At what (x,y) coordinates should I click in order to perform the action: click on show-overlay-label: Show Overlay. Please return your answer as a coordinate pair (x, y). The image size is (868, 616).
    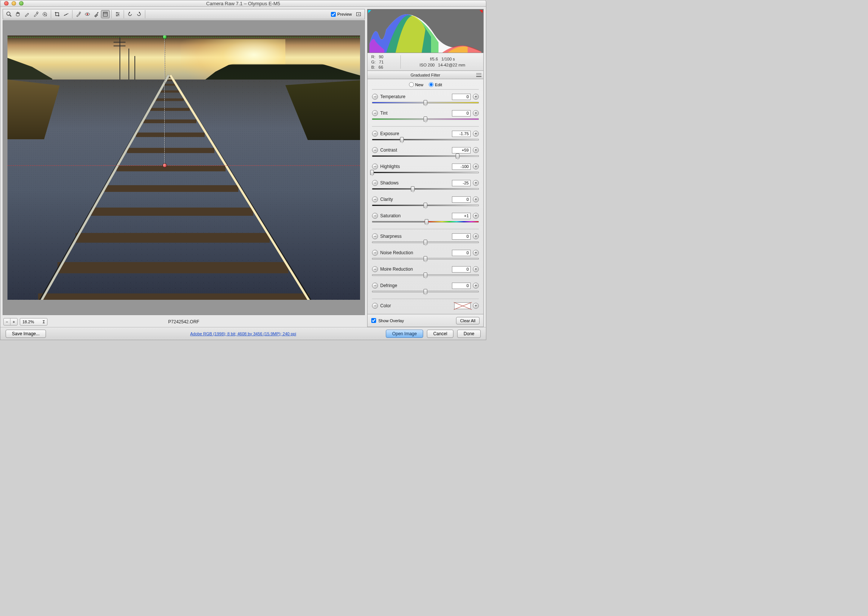
    Looking at the image, I should click on (391, 321).